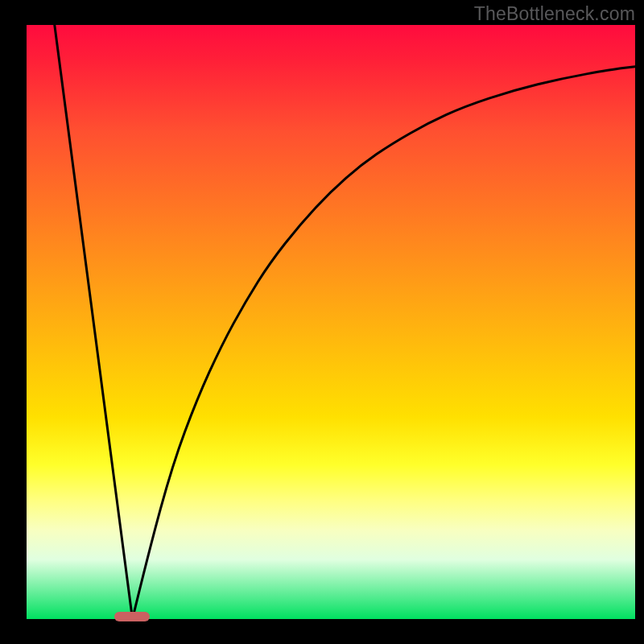 This screenshot has height=644, width=644. What do you see at coordinates (132, 617) in the screenshot?
I see `minimum-marker` at bounding box center [132, 617].